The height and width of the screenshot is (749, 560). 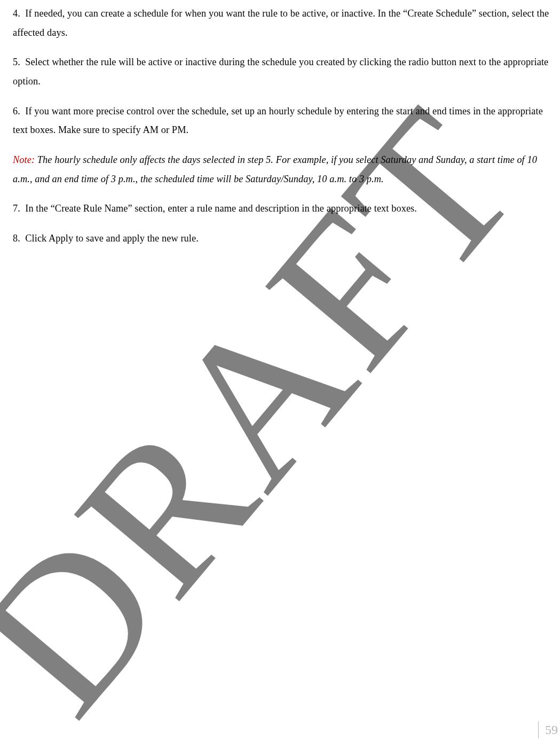 I want to click on step-5-text: 5. Select whether the rule will be activ…, so click(x=284, y=72).